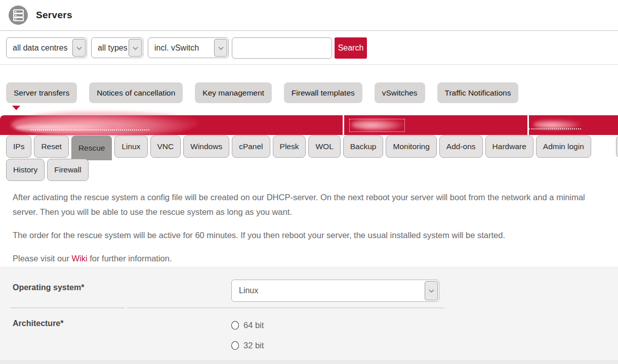 The width and height of the screenshot is (618, 364). I want to click on tab-windows: Windows, so click(207, 147).